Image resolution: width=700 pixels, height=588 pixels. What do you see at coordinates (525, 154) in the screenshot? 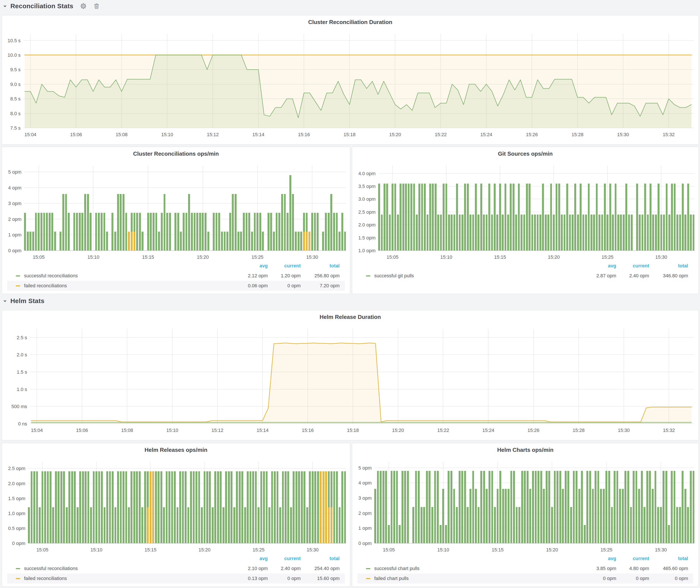
I see `panel-title: Git Sources ops/min` at bounding box center [525, 154].